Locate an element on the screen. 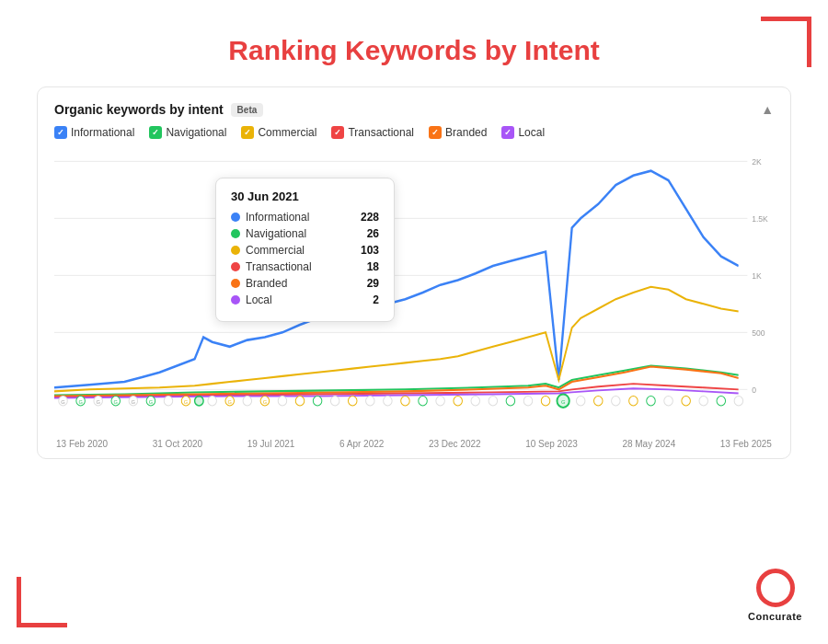 The width and height of the screenshot is (828, 644). tooltip-value-local: 2 is located at coordinates (375, 300).